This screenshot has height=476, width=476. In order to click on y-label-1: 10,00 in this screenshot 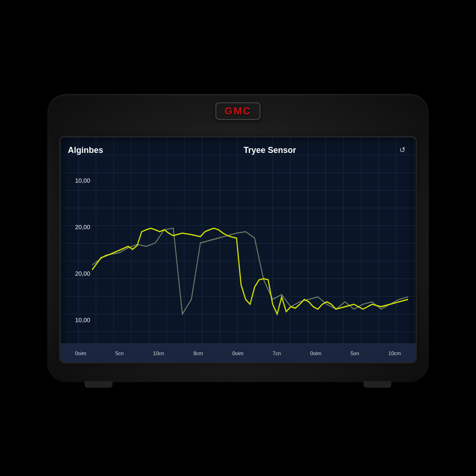, I will do `click(79, 180)`.